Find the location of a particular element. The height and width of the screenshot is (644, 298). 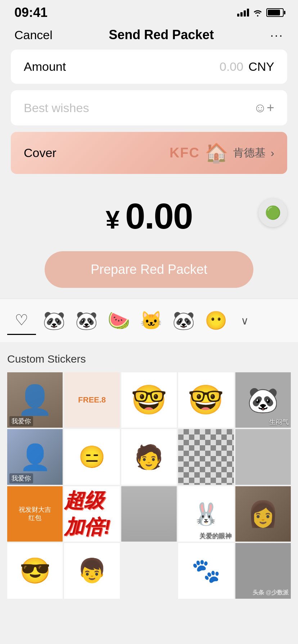

sticker-tab-4: 🐱 is located at coordinates (151, 321).